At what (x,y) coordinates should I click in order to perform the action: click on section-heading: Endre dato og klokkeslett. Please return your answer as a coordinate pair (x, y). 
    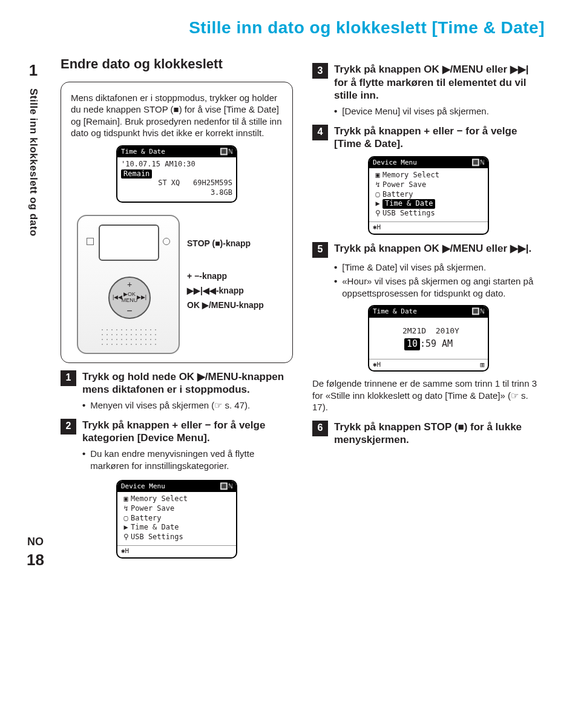
    Looking at the image, I should click on (177, 64).